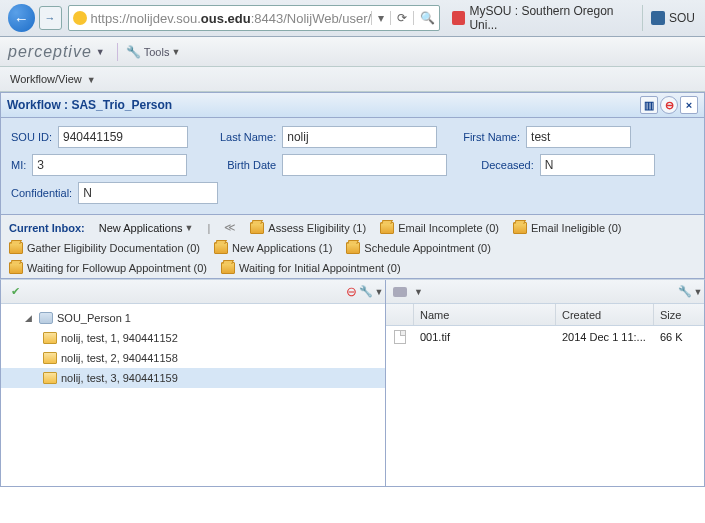 This screenshot has width=705, height=523. I want to click on sou-id-input, so click(123, 137).